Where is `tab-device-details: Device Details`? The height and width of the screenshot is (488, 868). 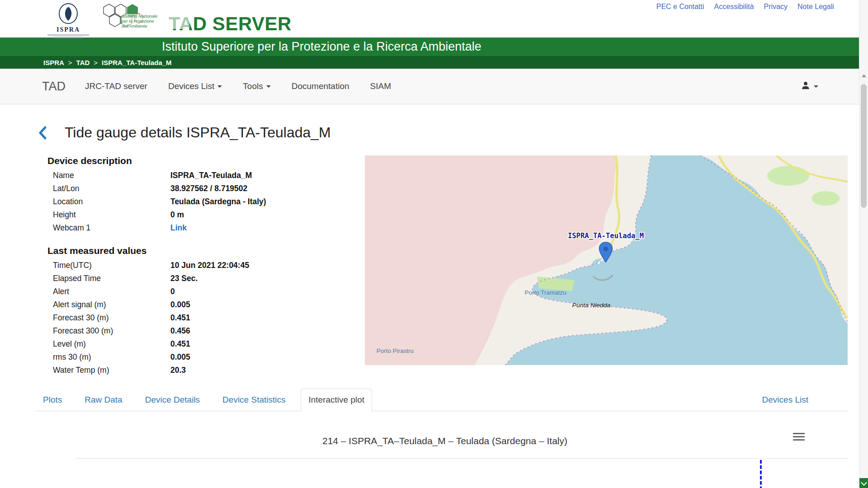
tab-device-details: Device Details is located at coordinates (173, 400).